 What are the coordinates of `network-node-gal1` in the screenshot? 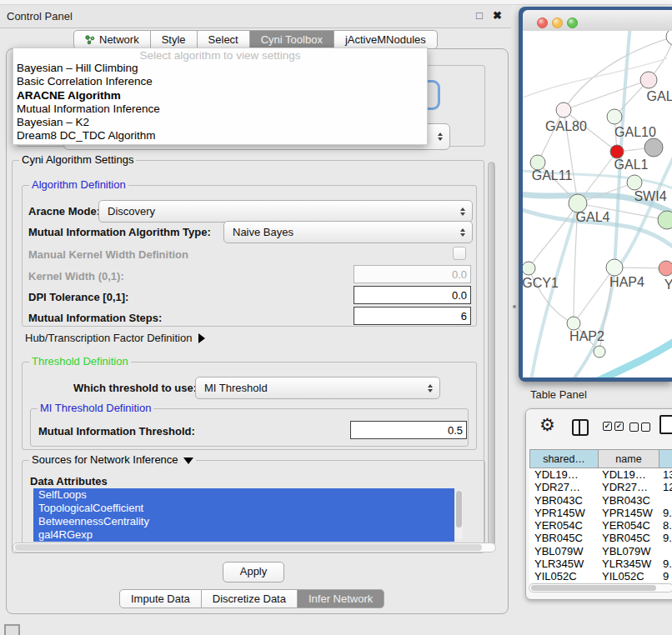 It's located at (617, 152).